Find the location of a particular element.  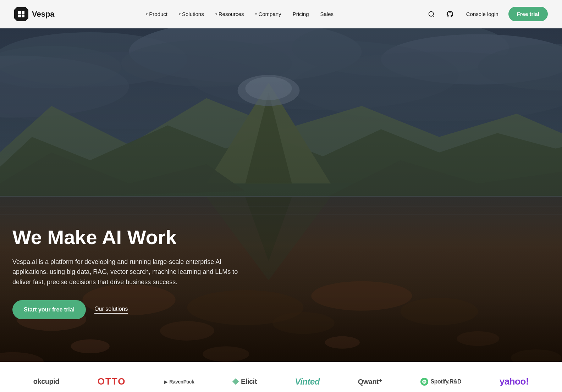

elicit-diamond-icon is located at coordinates (236, 382).